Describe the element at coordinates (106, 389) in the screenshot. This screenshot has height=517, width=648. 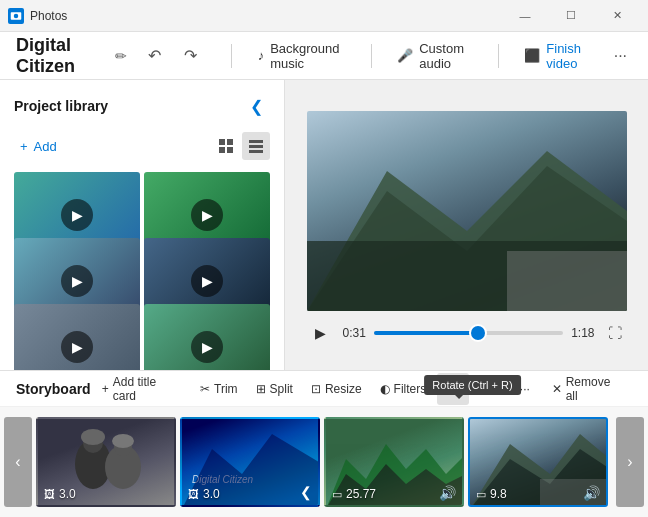
I see `add-title-icon: +` at that location.